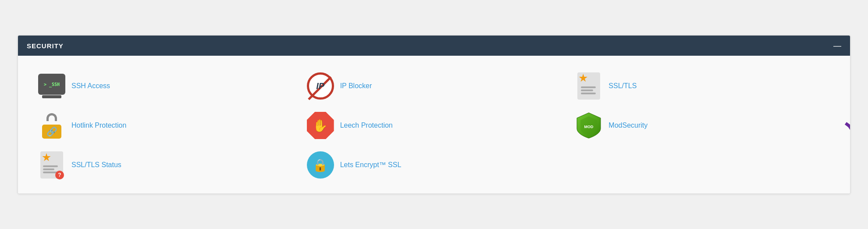 This screenshot has width=868, height=229. Describe the element at coordinates (702, 86) in the screenshot. I see `ssl-tls-item: SSL/TLS` at that location.